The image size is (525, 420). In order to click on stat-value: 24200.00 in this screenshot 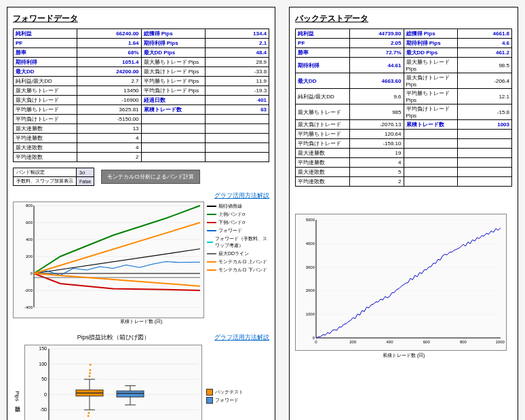, I will do `click(109, 72)`.